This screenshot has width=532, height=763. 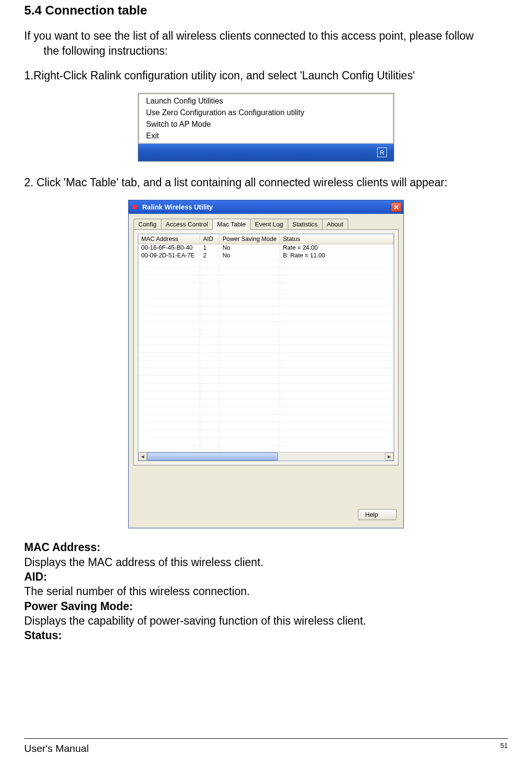 What do you see at coordinates (266, 738) in the screenshot?
I see `footer-rule` at bounding box center [266, 738].